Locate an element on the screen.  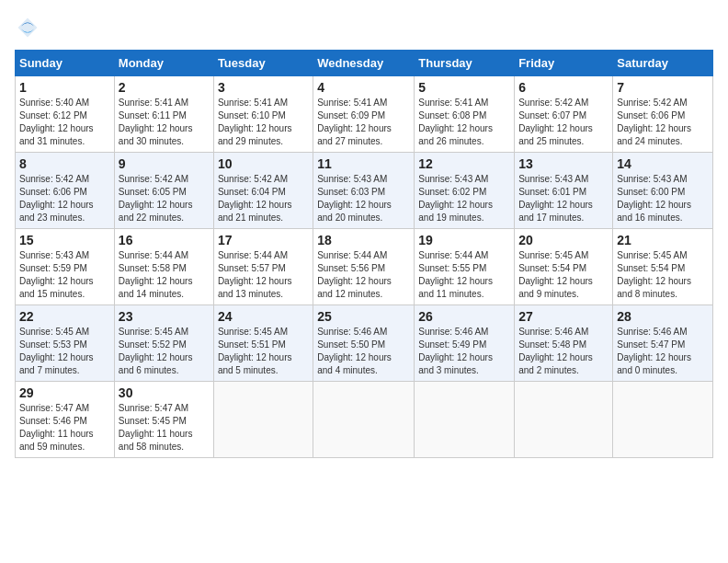
cell-day-number: 27 is located at coordinates (563, 316).